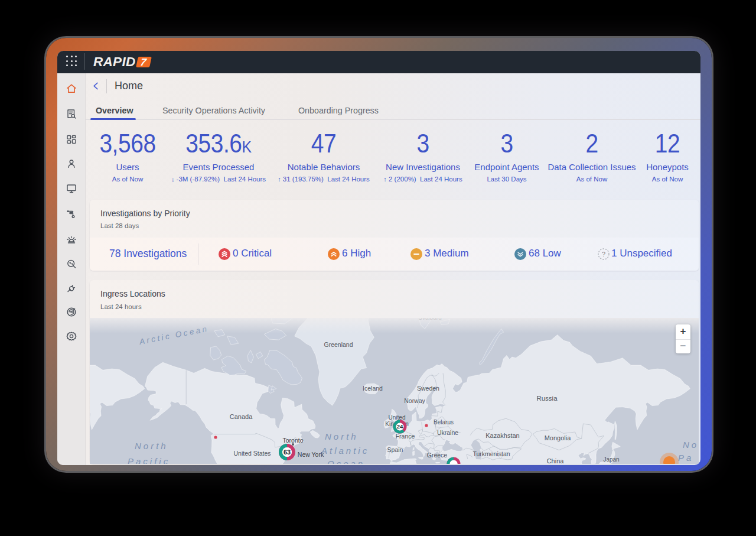  I want to click on svg-text: Canada, so click(241, 417).